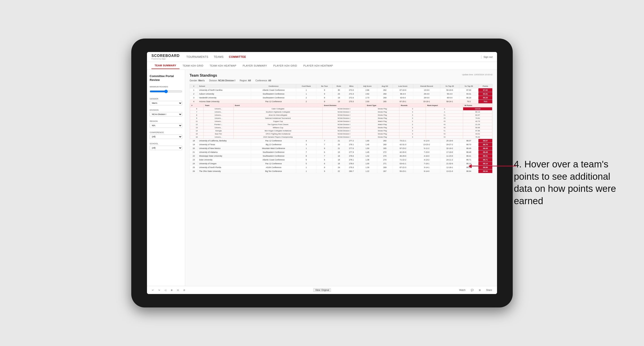 This screenshot has height=346, width=644. What do you see at coordinates (478, 109) in the screenshot?
I see `inner-points: 110.63` at bounding box center [478, 109].